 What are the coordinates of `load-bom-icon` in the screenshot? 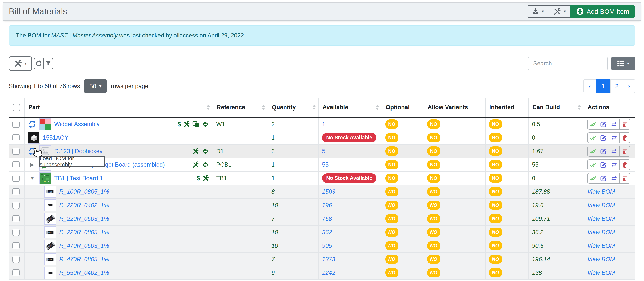 It's located at (32, 124).